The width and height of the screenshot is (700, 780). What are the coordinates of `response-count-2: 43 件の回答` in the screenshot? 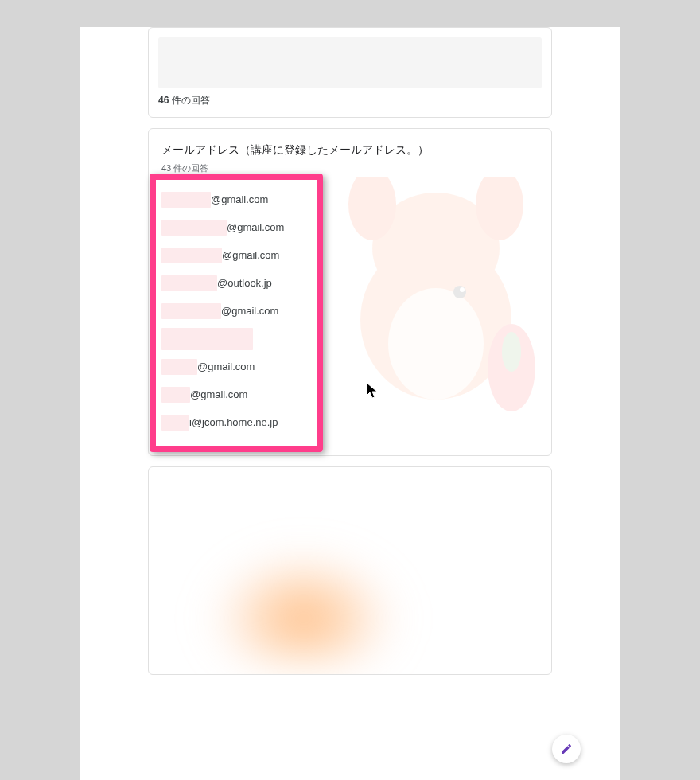 It's located at (350, 169).